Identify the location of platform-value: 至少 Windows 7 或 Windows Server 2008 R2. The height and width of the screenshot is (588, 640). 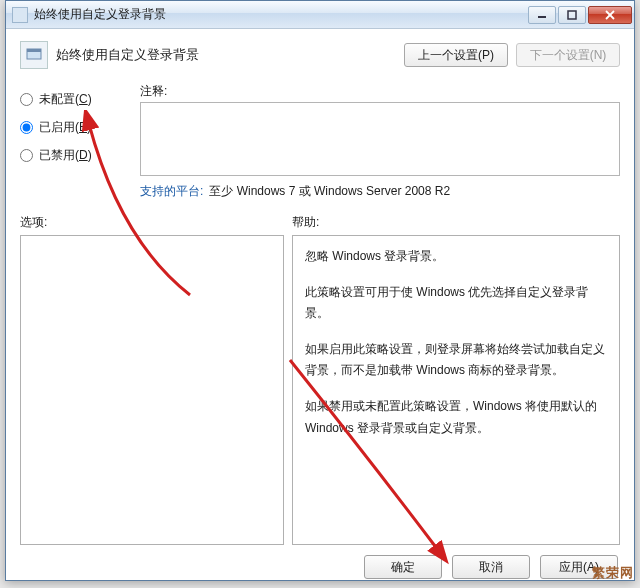
(330, 192).